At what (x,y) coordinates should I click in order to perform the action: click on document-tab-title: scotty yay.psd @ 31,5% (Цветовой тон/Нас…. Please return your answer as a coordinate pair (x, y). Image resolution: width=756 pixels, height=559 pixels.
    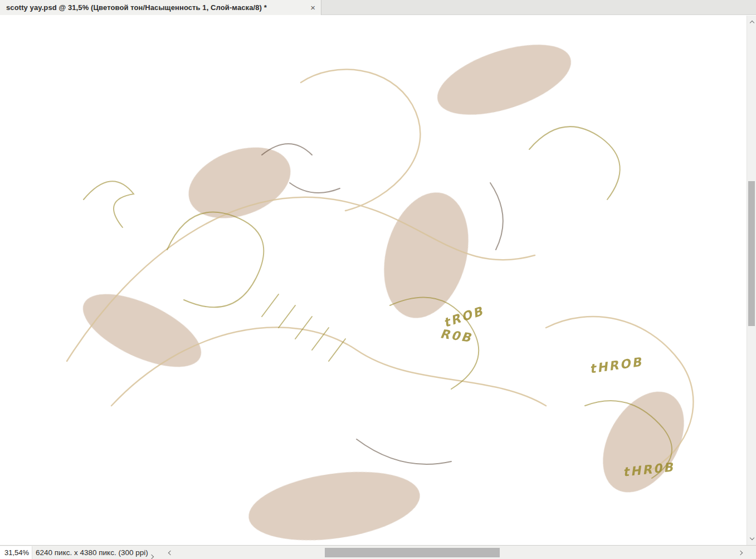
    Looking at the image, I should click on (156, 8).